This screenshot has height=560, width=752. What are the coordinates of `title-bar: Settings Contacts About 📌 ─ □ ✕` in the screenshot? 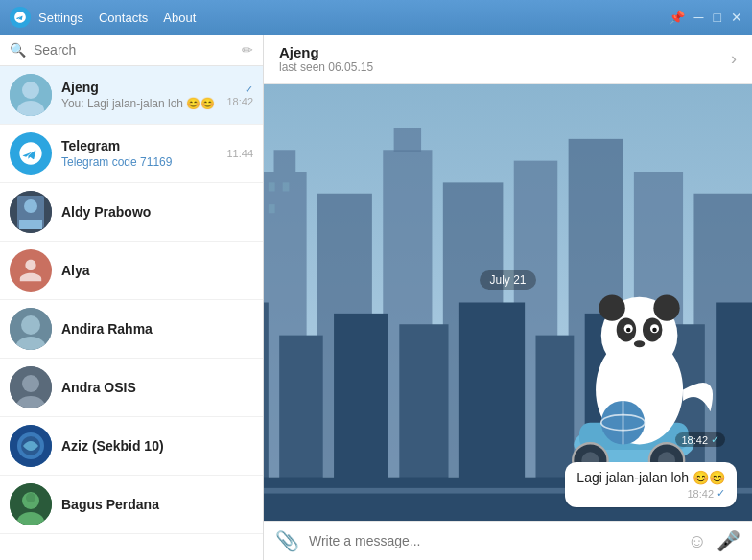 It's located at (376, 17).